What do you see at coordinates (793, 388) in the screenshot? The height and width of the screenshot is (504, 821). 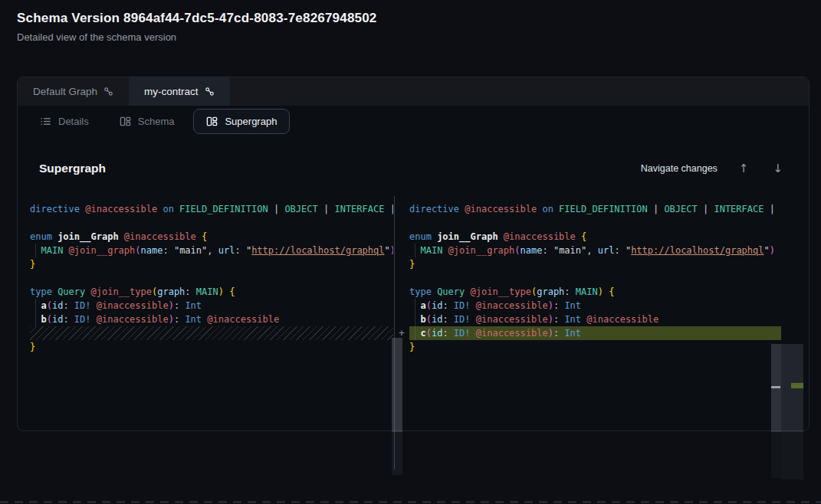 I see `minimap` at bounding box center [793, 388].